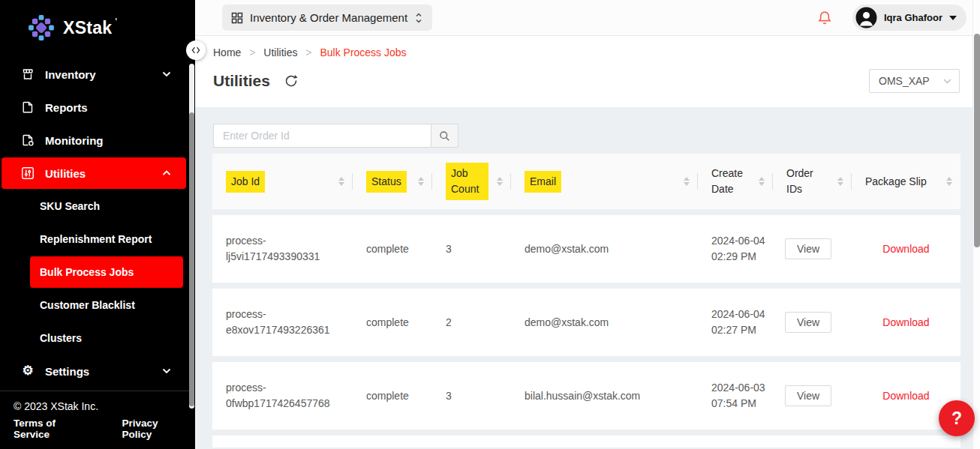 The width and height of the screenshot is (980, 449). I want to click on sidebar-item-label: Reports, so click(66, 108).